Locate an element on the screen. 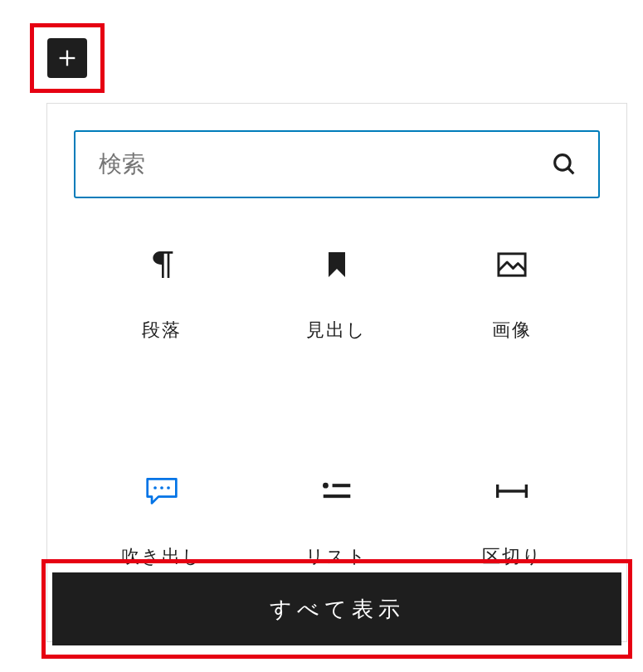 The image size is (643, 672). image-icon is located at coordinates (512, 265).